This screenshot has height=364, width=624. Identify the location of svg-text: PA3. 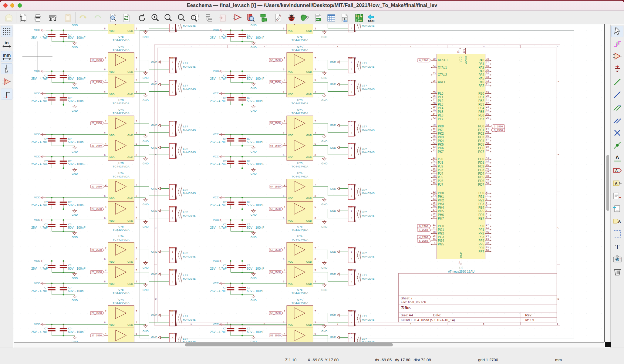
(482, 71).